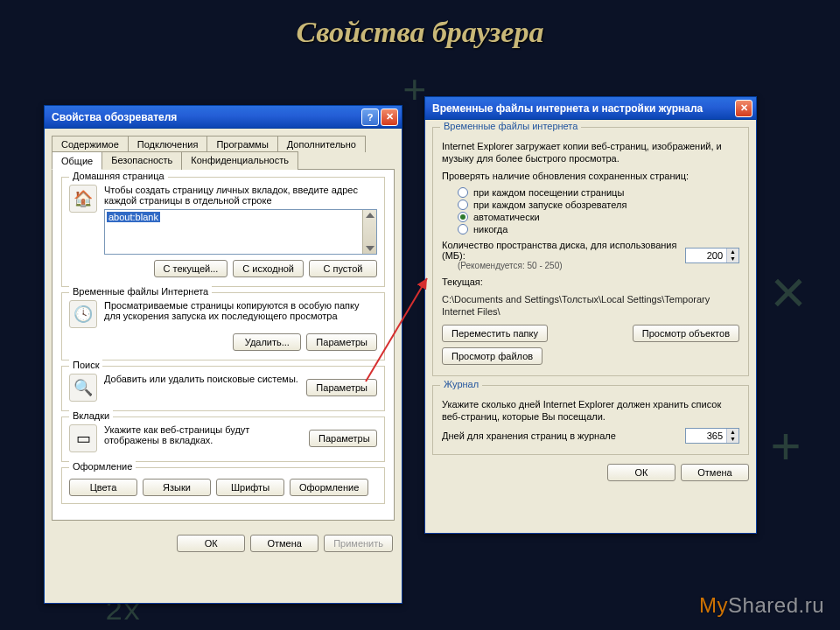 This screenshot has width=840, height=630. I want to click on tab-security: Безопасность, so click(142, 161).